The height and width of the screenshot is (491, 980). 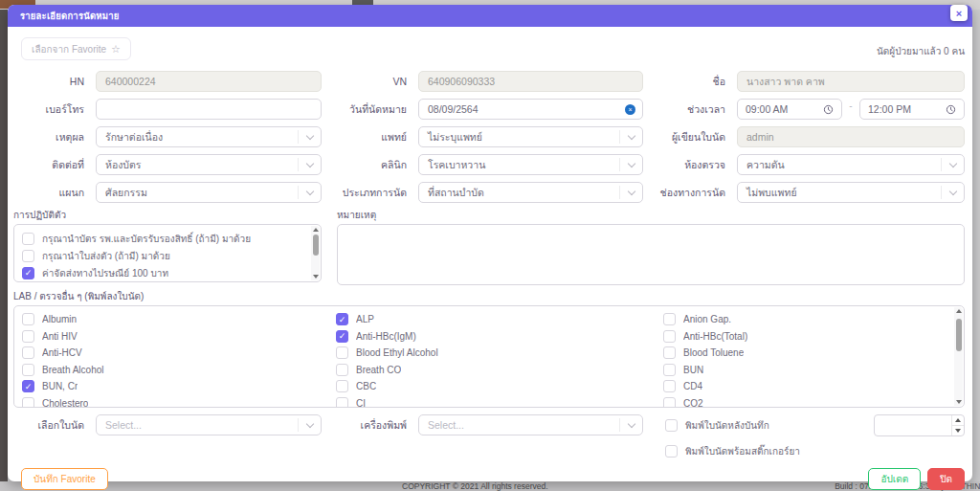 What do you see at coordinates (894, 479) in the screenshot?
I see `update-button: อัปเดต` at bounding box center [894, 479].